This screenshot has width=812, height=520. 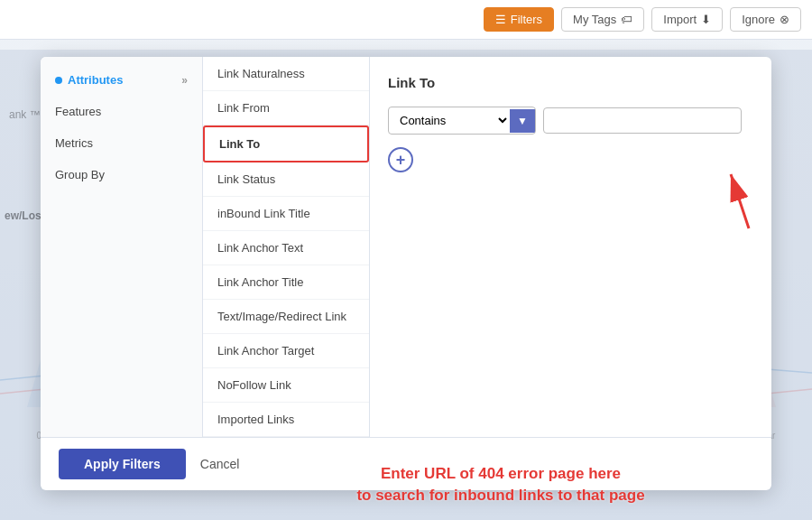 I want to click on sidebar-item-groupby-label: Group By, so click(x=79, y=175).